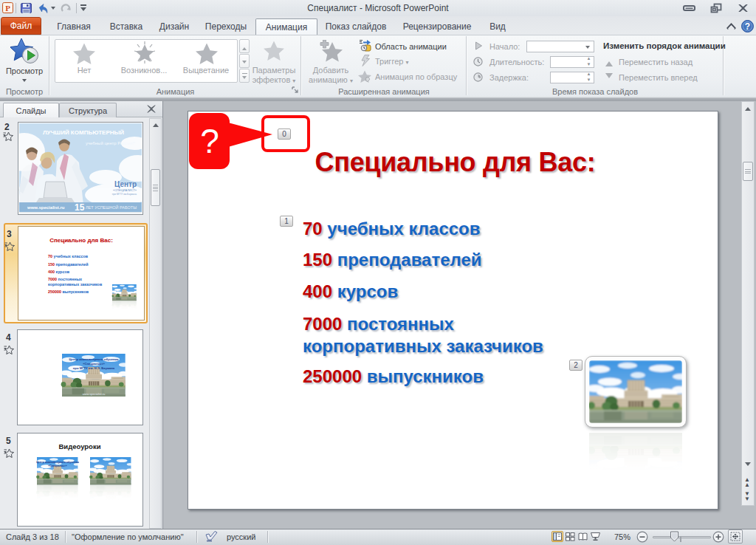  Describe the element at coordinates (59, 272) in the screenshot. I see `svg-text: 400 курсов` at that location.